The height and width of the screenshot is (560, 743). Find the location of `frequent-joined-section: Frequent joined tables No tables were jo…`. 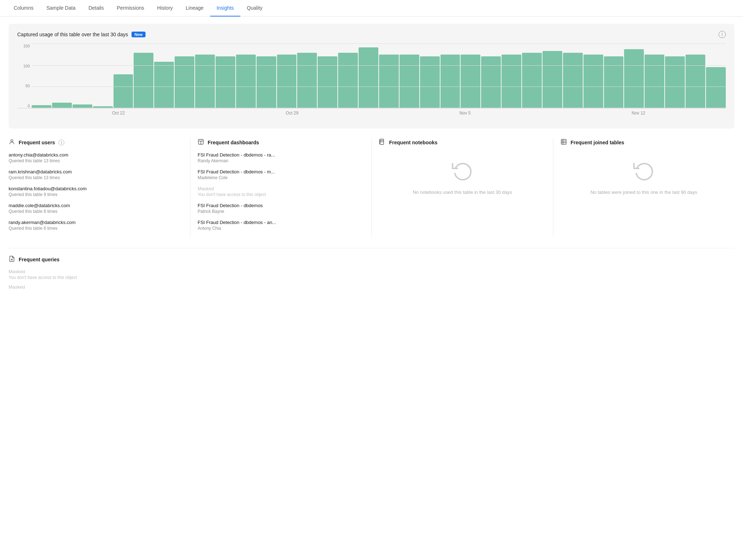

frequent-joined-section: Frequent joined tables No tables were jo… is located at coordinates (644, 187).